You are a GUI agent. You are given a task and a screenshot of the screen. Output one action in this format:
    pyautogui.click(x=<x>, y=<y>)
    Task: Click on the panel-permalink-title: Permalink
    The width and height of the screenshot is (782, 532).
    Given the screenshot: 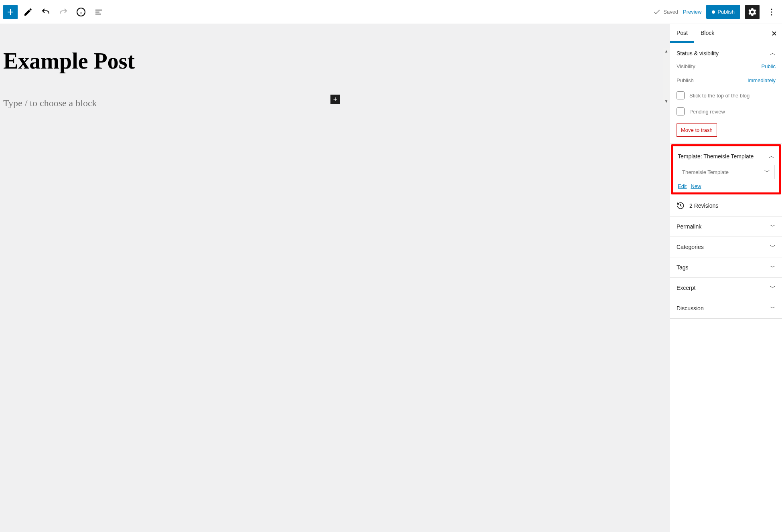 What is the action you would take?
    pyautogui.click(x=689, y=227)
    